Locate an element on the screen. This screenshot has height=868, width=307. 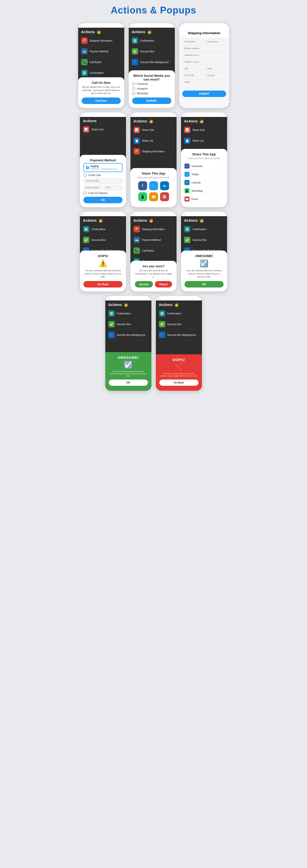
menu-label: Share Grid is located at coordinates (207, 130).